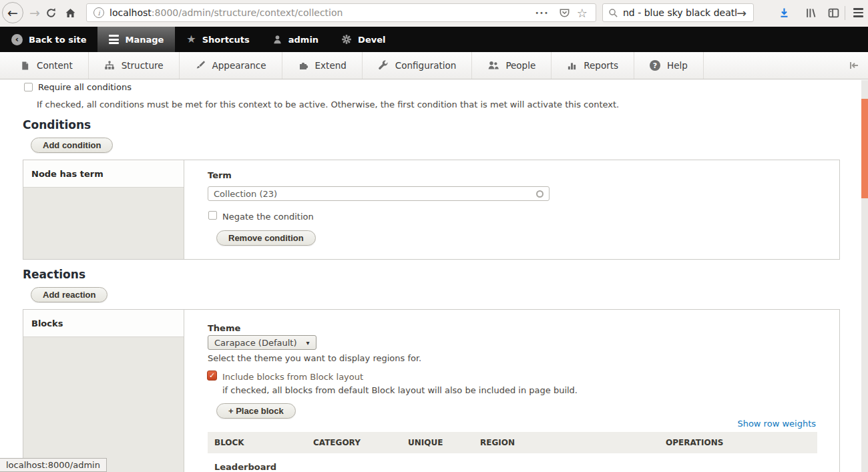 This screenshot has width=868, height=472. What do you see at coordinates (292, 377) in the screenshot?
I see `include-blocks-label: Include blocks from Block layout` at bounding box center [292, 377].